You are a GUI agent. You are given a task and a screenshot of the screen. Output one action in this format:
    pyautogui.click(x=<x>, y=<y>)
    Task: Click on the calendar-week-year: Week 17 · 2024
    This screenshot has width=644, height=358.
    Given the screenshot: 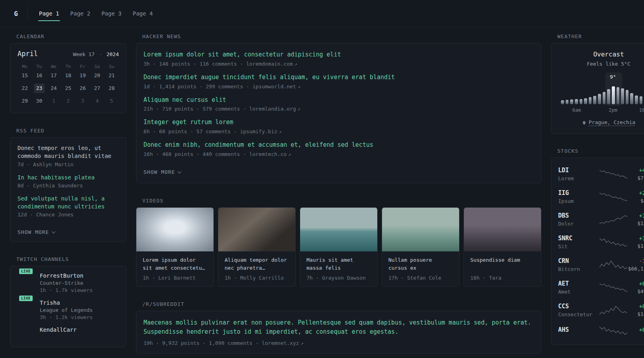 What is the action you would take?
    pyautogui.click(x=96, y=54)
    